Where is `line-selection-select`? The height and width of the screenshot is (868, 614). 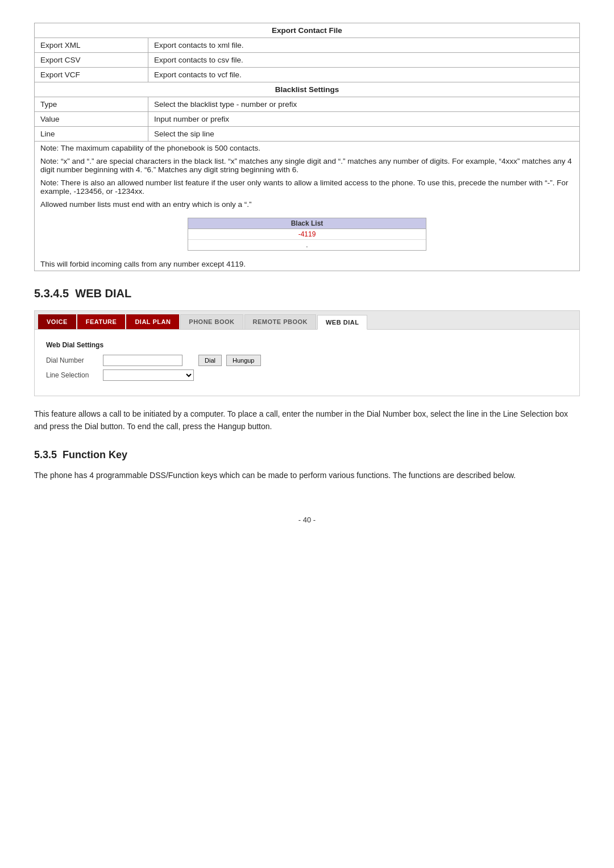
line-selection-select is located at coordinates (148, 375).